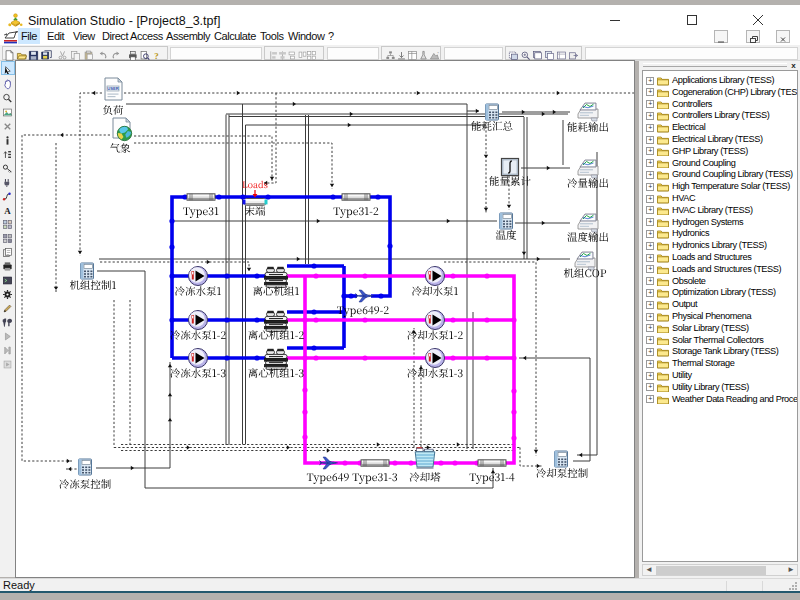 The height and width of the screenshot is (600, 800). I want to click on paste-icon, so click(88, 52).